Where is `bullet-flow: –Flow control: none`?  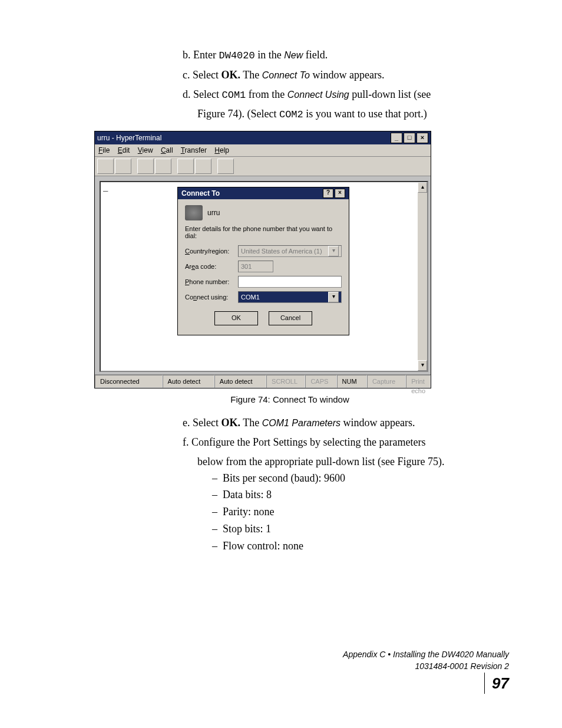 bullet-flow: –Flow control: none is located at coordinates (361, 546).